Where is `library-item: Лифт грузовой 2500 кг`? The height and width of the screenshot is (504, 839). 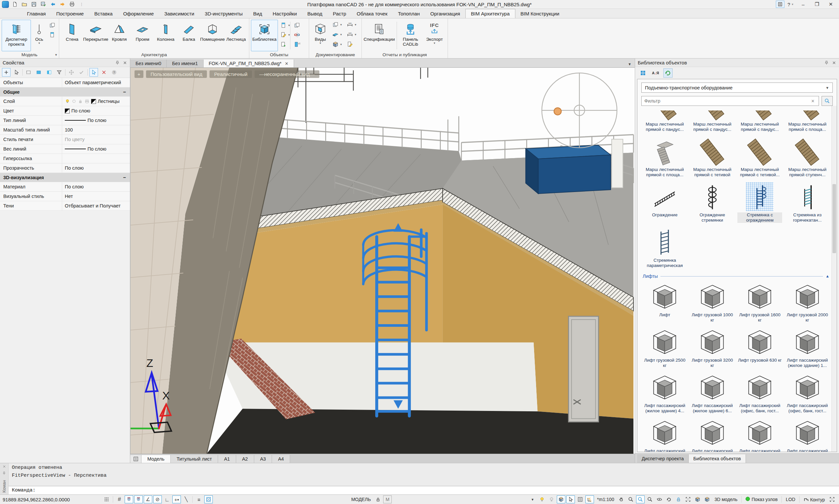
library-item: Лифт грузовой 2500 кг is located at coordinates (665, 348).